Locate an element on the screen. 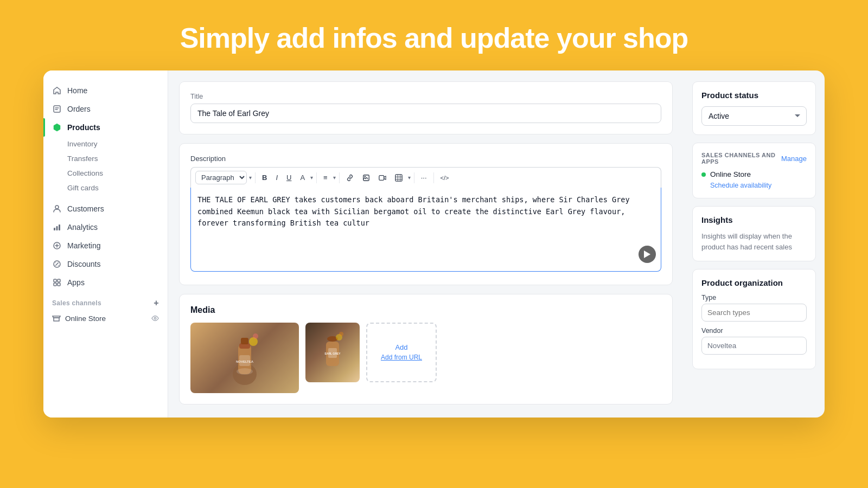 This screenshot has height=488, width=868. tea-image-bg-large: NOVELTEA is located at coordinates (245, 358).